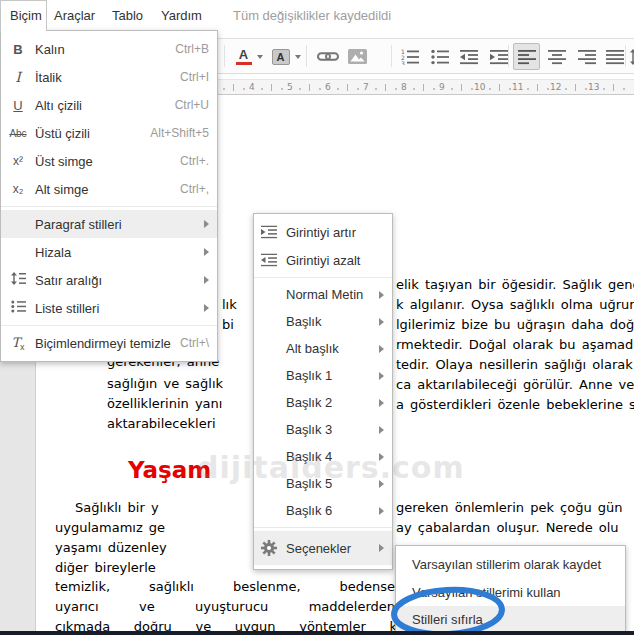 Image resolution: width=634 pixels, height=635 pixels. Describe the element at coordinates (312, 15) in the screenshot. I see `autosave-status: Tüm değişiklikler kaydedildi` at that location.